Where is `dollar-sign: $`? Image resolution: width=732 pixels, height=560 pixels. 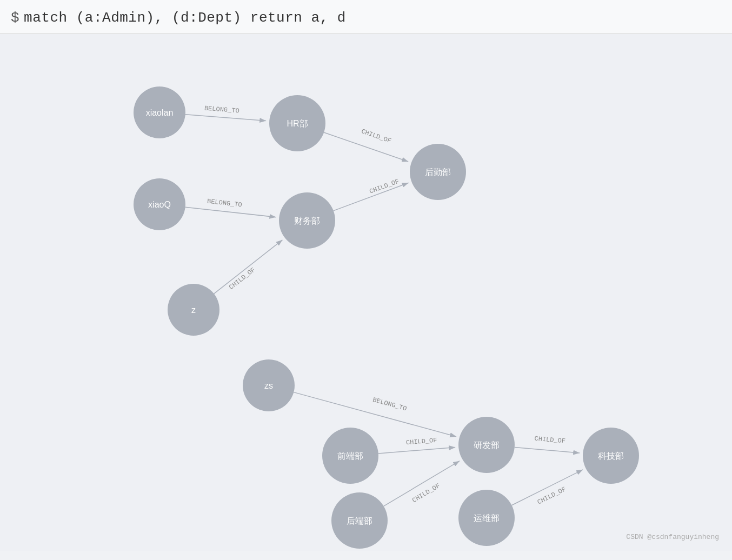
dollar-sign: $ is located at coordinates (15, 18).